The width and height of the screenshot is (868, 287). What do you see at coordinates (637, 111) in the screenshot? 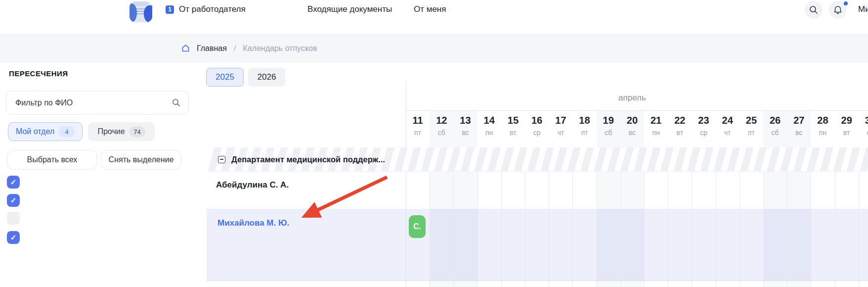
I see `grid-header-top-border` at bounding box center [637, 111].